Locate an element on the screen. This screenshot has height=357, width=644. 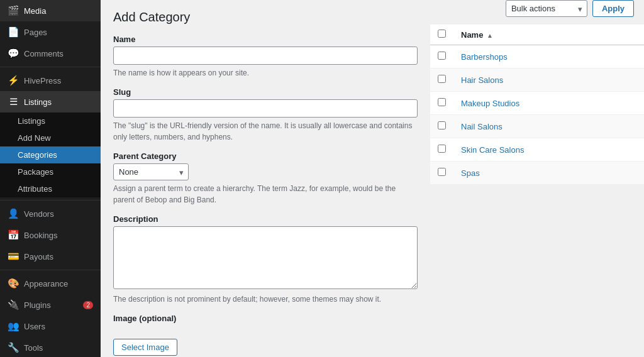
sidebar-item-label: Vendors is located at coordinates (39, 214).